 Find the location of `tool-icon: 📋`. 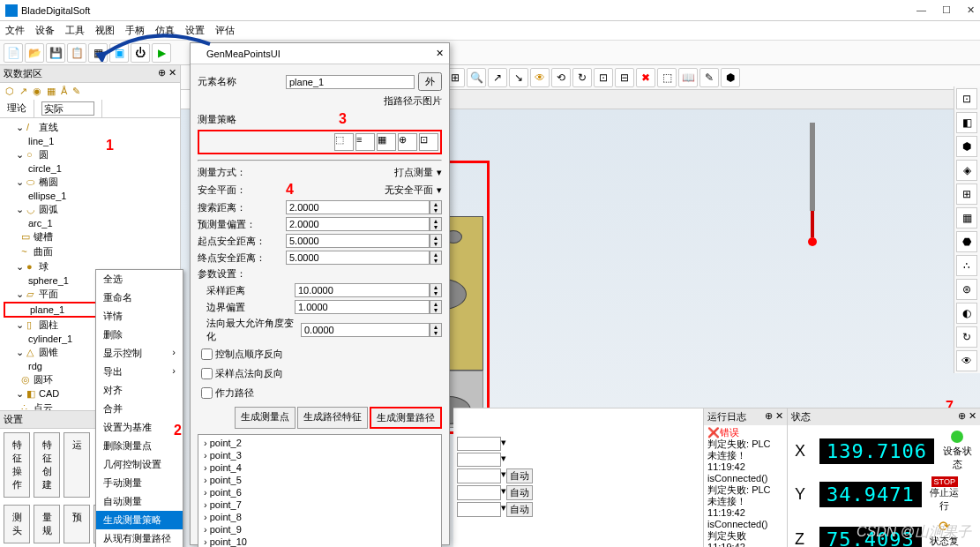

tool-icon: 📋 is located at coordinates (77, 53).